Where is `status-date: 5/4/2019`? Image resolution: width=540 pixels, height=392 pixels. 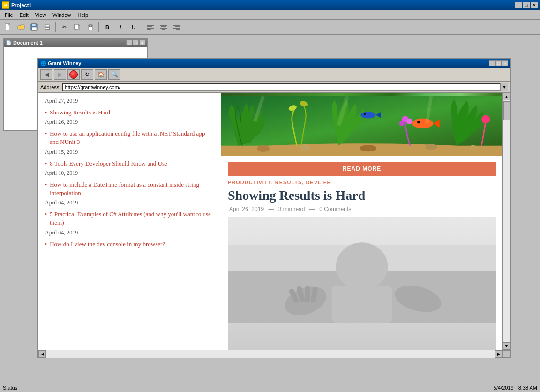 status-date: 5/4/2019 is located at coordinates (503, 388).